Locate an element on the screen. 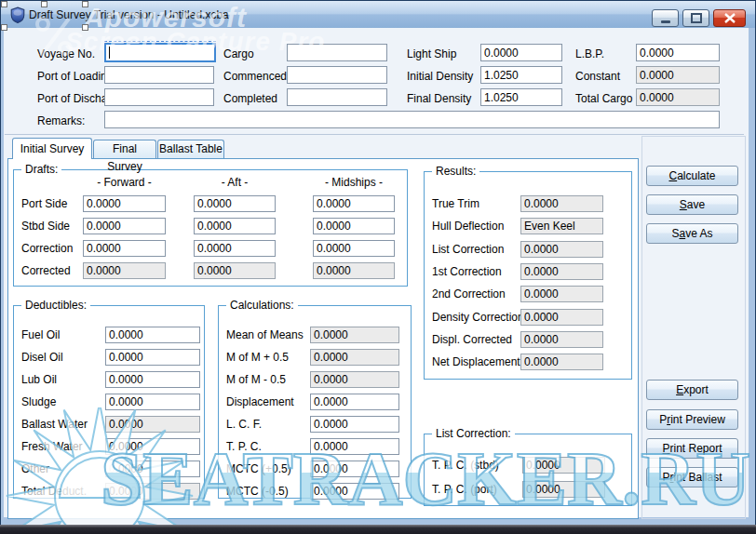  true-trim-field is located at coordinates (562, 204).